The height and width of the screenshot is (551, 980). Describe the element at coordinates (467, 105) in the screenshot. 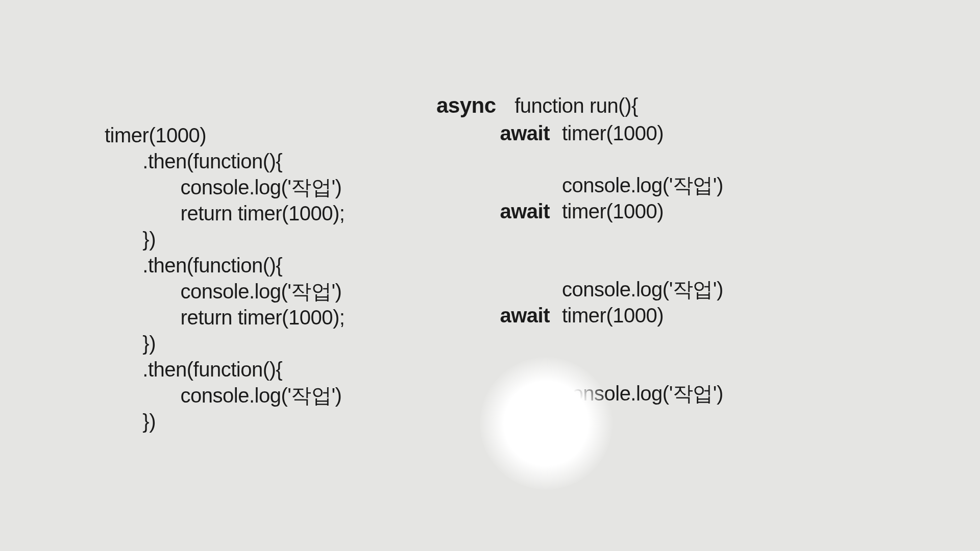

I see `async-keyword: async` at that location.